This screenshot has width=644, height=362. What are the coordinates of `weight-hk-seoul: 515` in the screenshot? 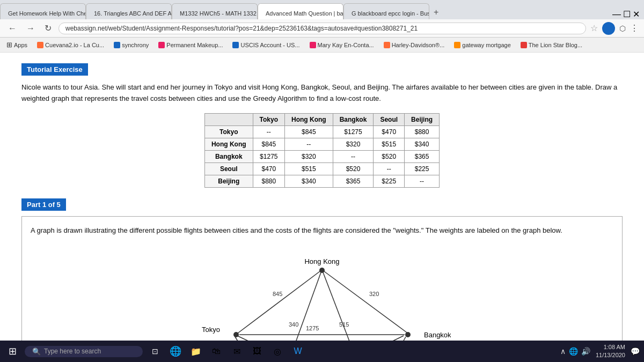 It's located at (344, 324).